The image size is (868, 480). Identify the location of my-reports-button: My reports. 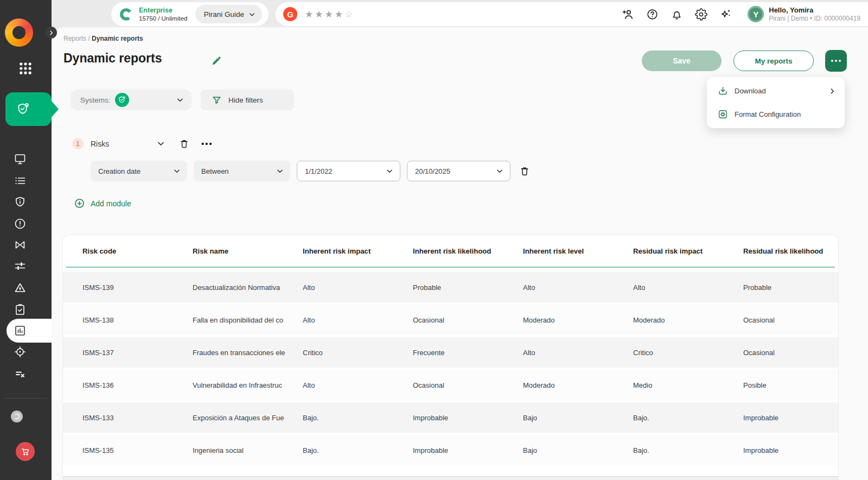
(774, 61).